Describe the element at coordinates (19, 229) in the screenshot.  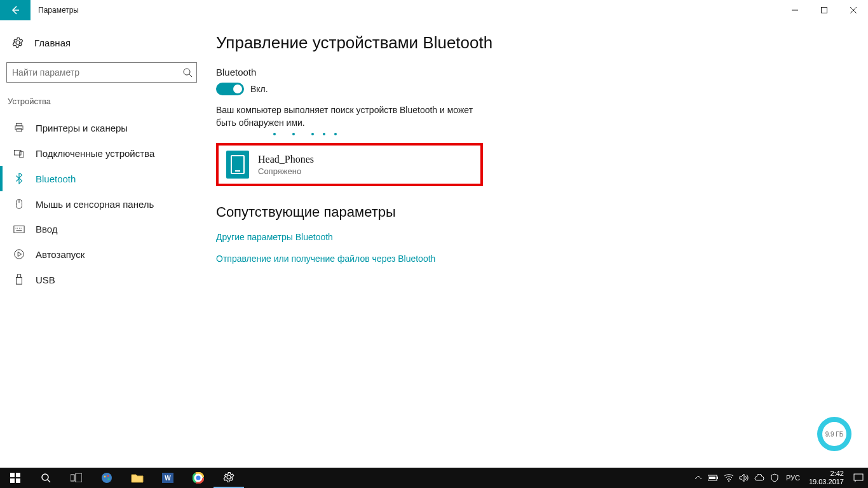
I see `keyboard-icon` at that location.